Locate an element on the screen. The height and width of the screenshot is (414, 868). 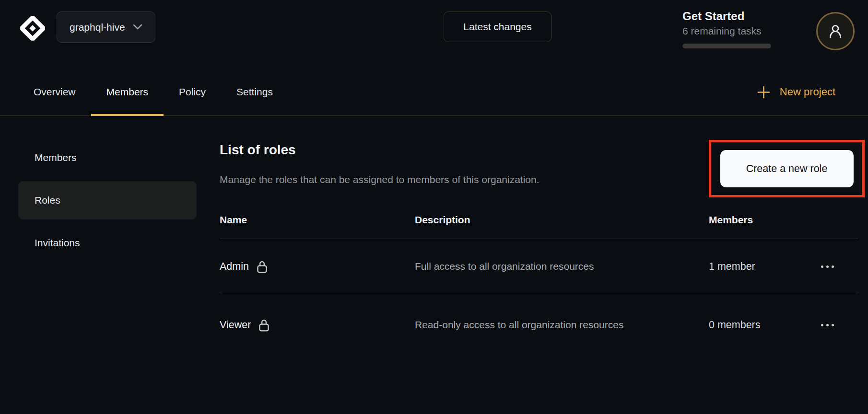
org-selector-button: graphql-hive is located at coordinates (106, 27).